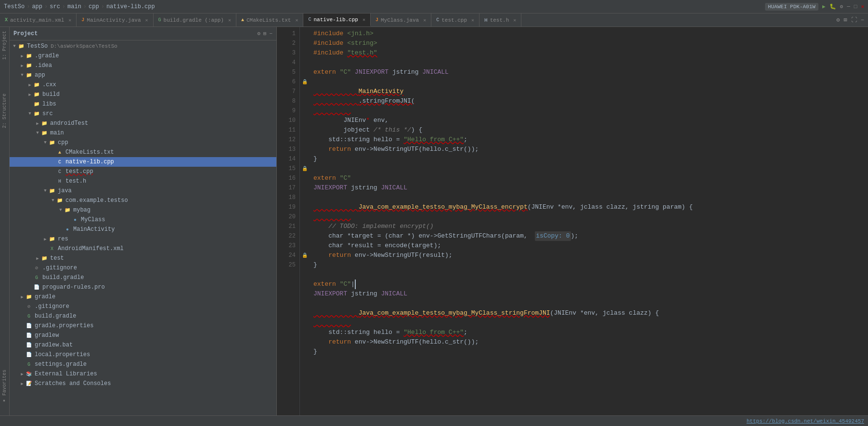 This screenshot has width=868, height=426. What do you see at coordinates (5, 386) in the screenshot?
I see `side-label-favorites: ★ Favorites` at bounding box center [5, 386].